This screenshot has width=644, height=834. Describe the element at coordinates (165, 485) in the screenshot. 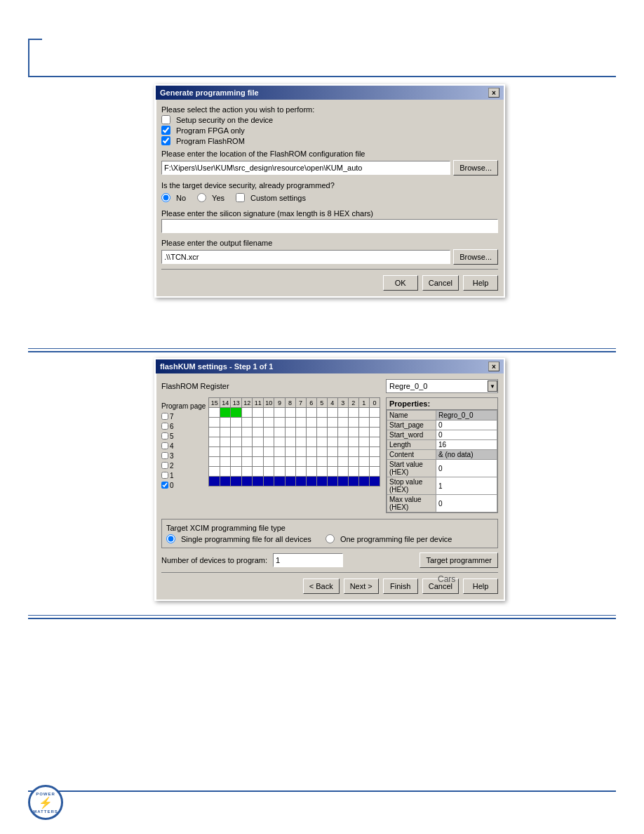

I see `page0-checkbox` at that location.